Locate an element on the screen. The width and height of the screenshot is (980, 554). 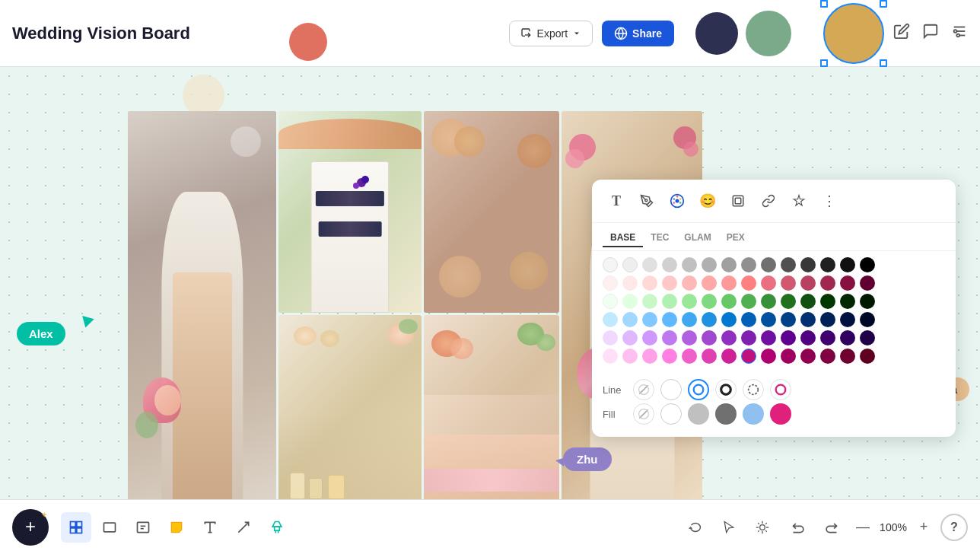
rectangle-tool is located at coordinates (110, 527).